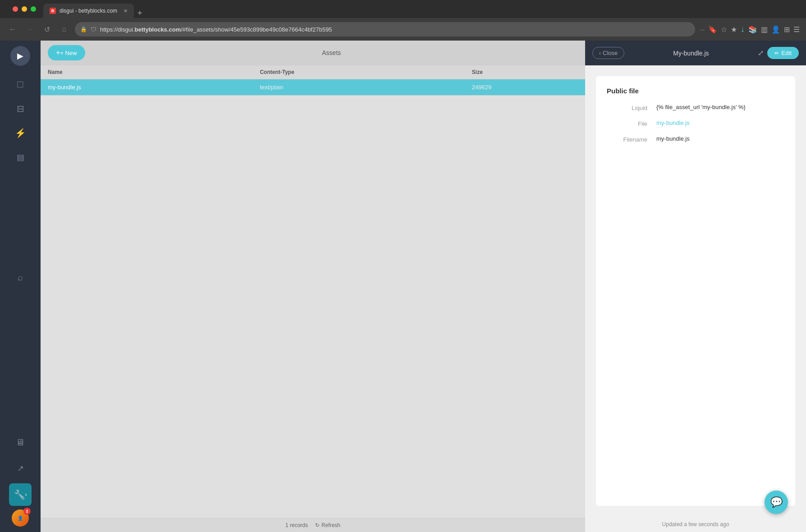  What do you see at coordinates (24, 9) in the screenshot?
I see `minimize-window-btn` at bounding box center [24, 9].